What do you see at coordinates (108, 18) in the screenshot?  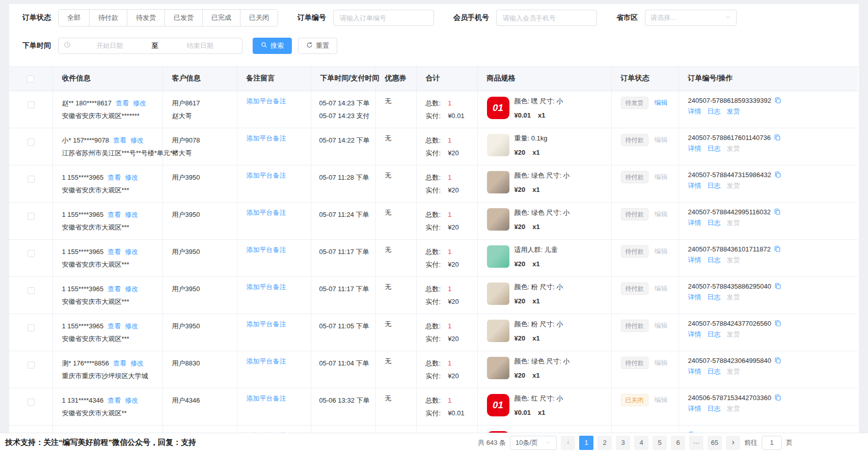 I see `status-filter-option: 待付款` at bounding box center [108, 18].